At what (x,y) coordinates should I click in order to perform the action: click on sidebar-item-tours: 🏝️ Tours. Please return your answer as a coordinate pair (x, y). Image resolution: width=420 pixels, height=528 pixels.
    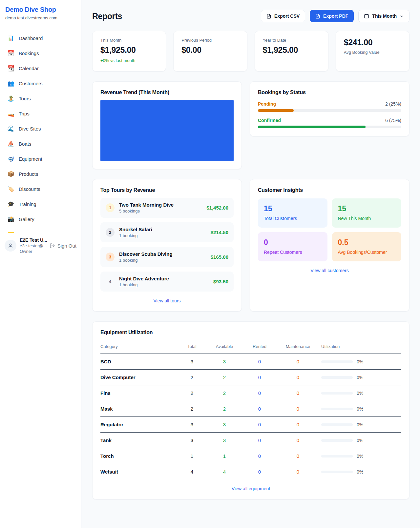
    Looking at the image, I should click on (41, 98).